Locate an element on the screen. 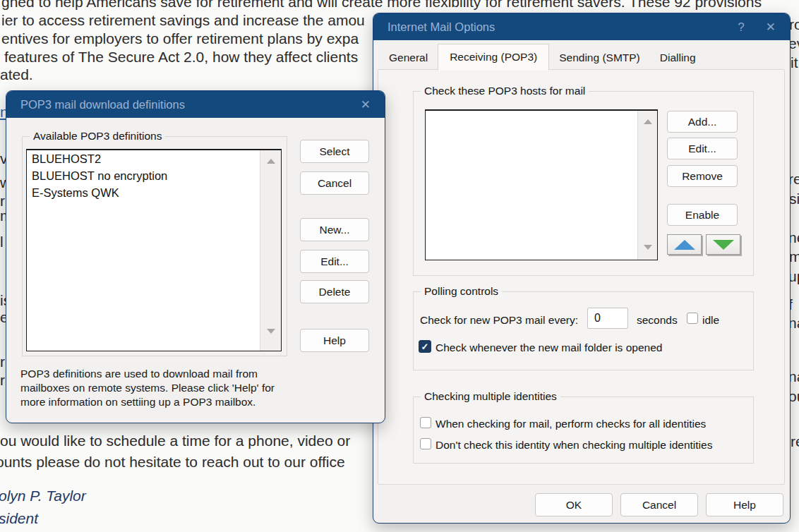  bg-text-fragment: entives for employers to offer retiremen… is located at coordinates (180, 39).